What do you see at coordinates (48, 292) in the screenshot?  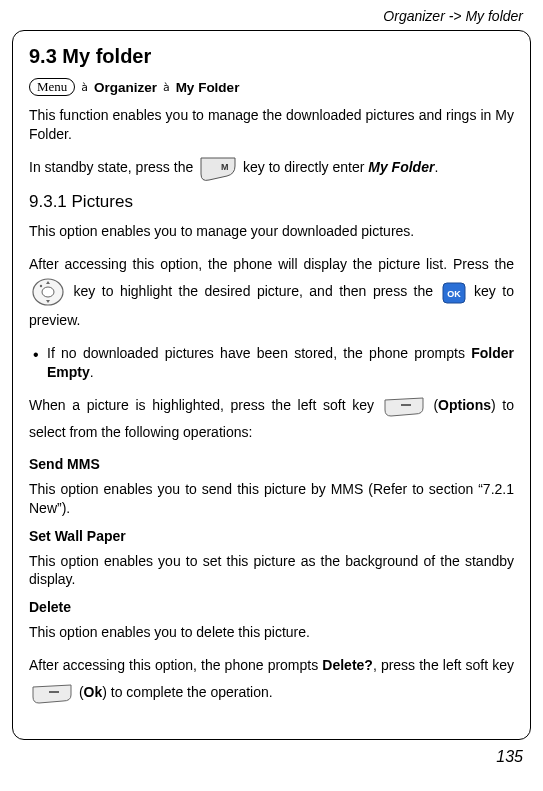 I see `navigation-key-icon` at bounding box center [48, 292].